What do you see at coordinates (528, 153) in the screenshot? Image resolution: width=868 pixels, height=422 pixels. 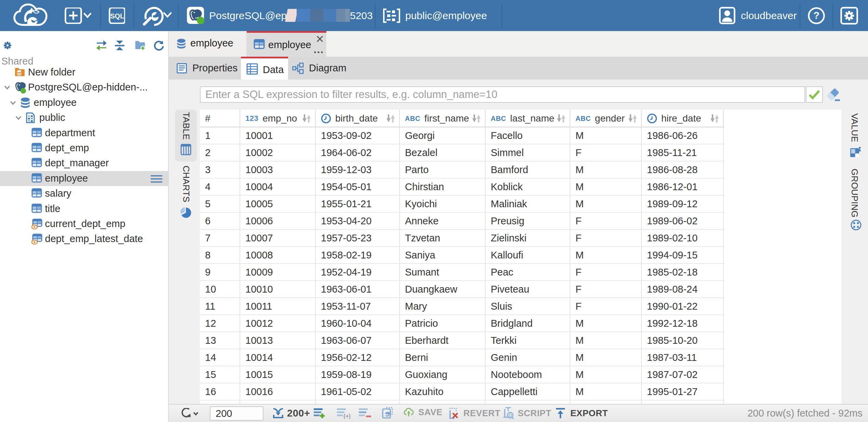 I see `data-cell: Simmel` at bounding box center [528, 153].